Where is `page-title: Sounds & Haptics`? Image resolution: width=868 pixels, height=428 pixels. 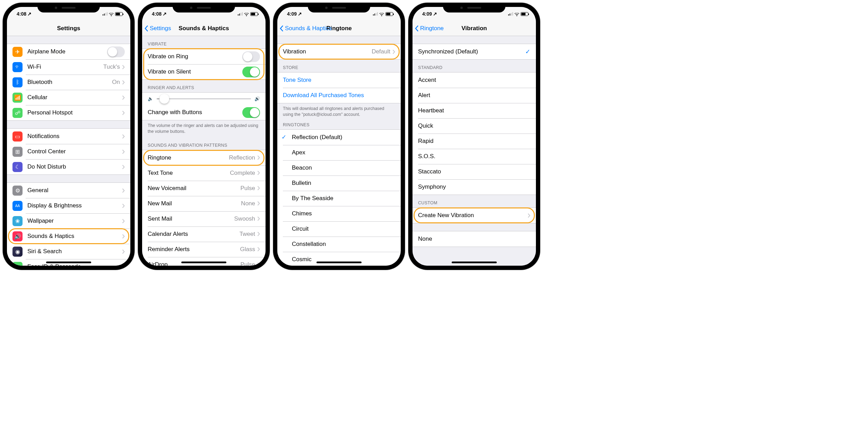 page-title: Sounds & Haptics is located at coordinates (204, 28).